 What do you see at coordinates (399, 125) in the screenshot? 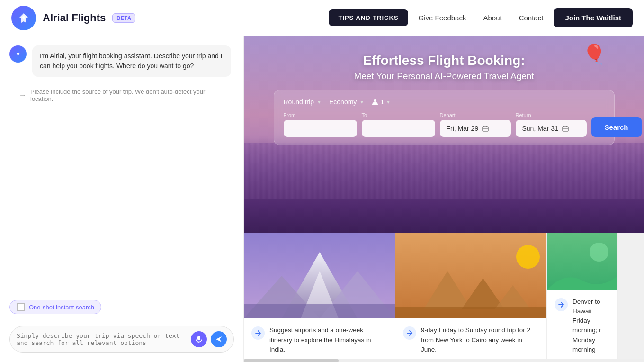
I see `to-field: To` at bounding box center [399, 125].